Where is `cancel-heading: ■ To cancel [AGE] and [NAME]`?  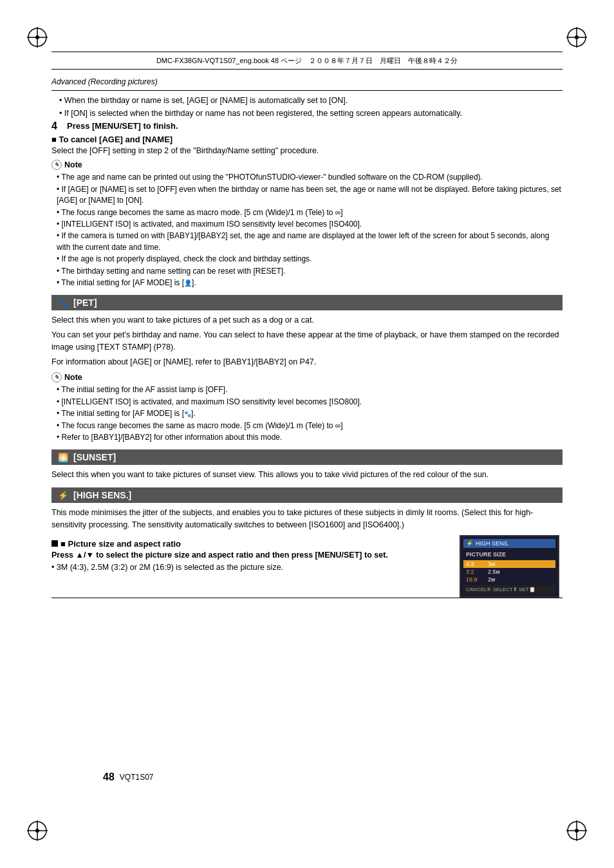 cancel-heading: ■ To cancel [AGE] and [NAME] is located at coordinates (307, 139).